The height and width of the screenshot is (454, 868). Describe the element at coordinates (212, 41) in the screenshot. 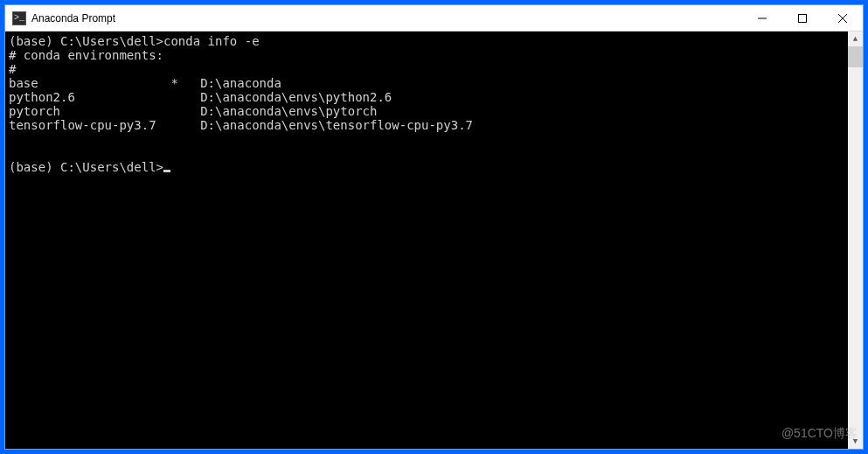

I see `command-text: conda info -e` at that location.